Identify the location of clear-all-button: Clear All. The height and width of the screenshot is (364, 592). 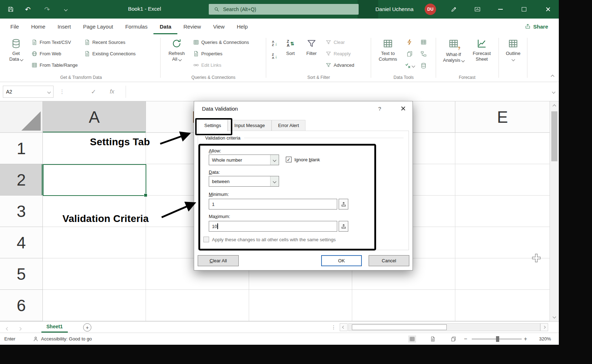
(218, 261).